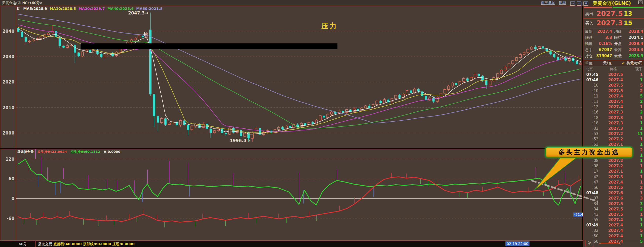 Image resolution: width=644 pixels, height=247 pixels. Describe the element at coordinates (623, 63) in the screenshot. I see `check-icon: ✔` at that location.